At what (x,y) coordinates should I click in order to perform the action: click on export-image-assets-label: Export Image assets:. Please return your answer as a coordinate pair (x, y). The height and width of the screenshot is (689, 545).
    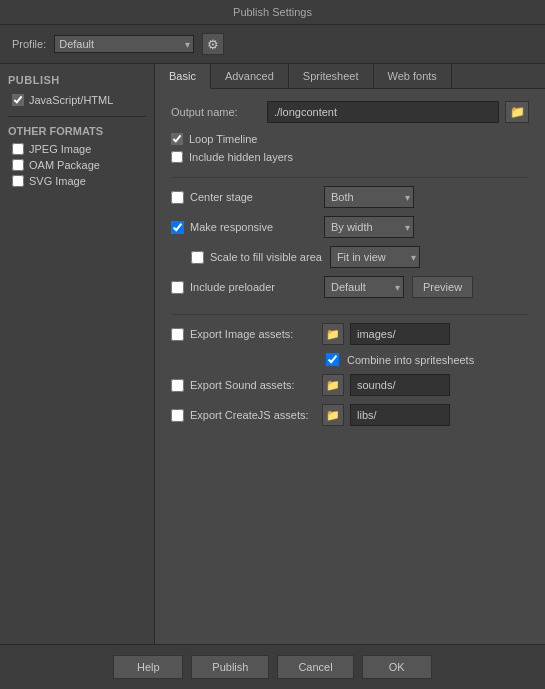
    Looking at the image, I should click on (242, 334).